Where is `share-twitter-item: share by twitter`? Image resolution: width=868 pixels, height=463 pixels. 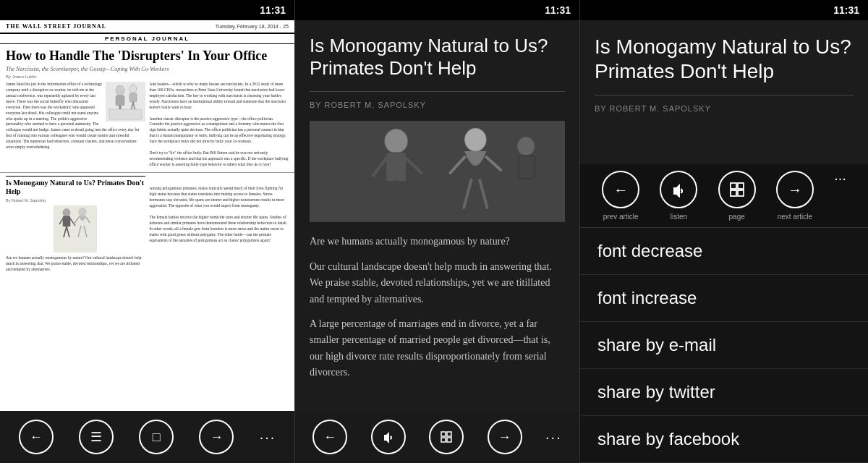
share-twitter-item: share by twitter is located at coordinates (724, 392).